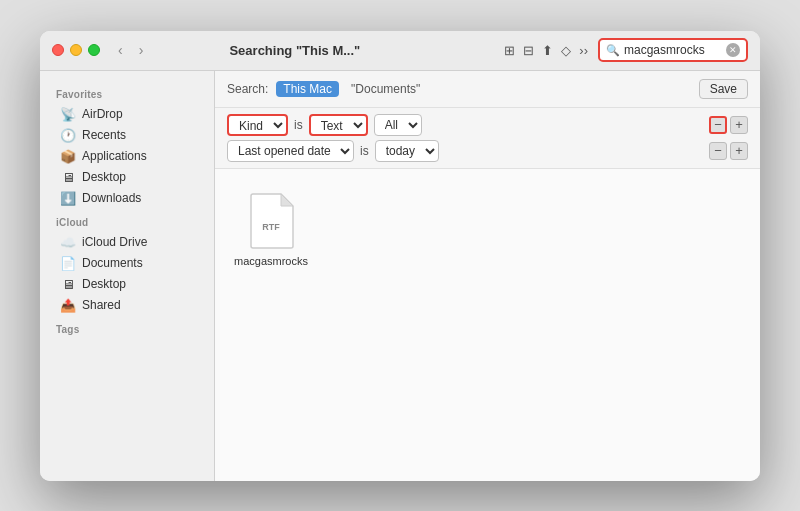 The height and width of the screenshot is (511, 800). What do you see at coordinates (76, 50) in the screenshot?
I see `traffic-lights` at bounding box center [76, 50].